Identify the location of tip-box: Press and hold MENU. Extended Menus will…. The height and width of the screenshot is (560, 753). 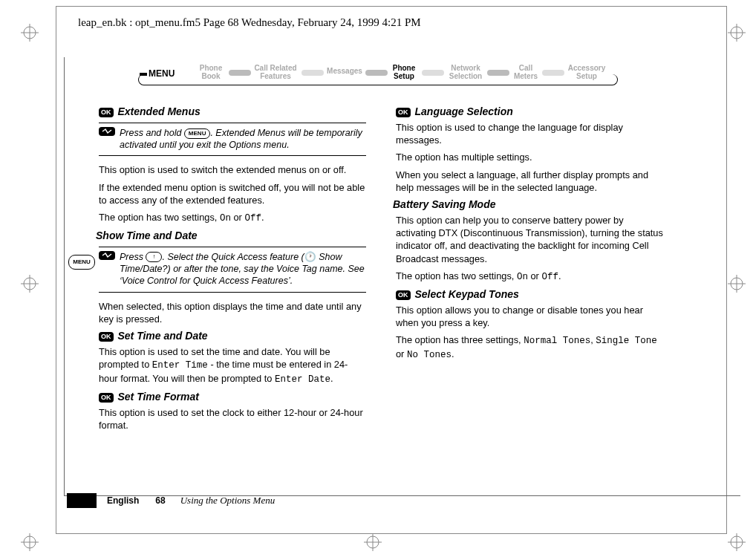
(232, 140).